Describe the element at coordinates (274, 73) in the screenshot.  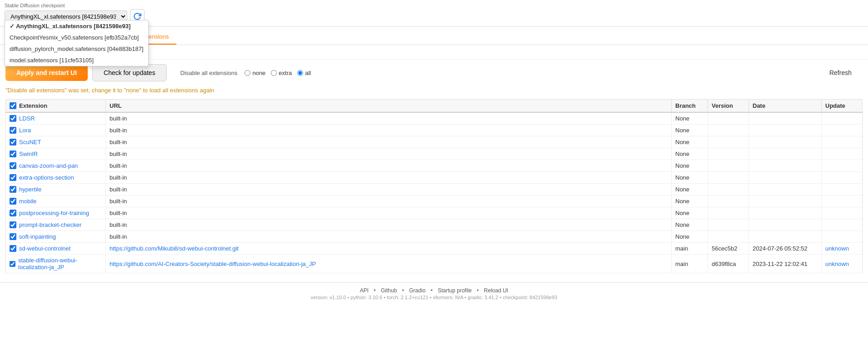
I see `radio-extra-input` at that location.